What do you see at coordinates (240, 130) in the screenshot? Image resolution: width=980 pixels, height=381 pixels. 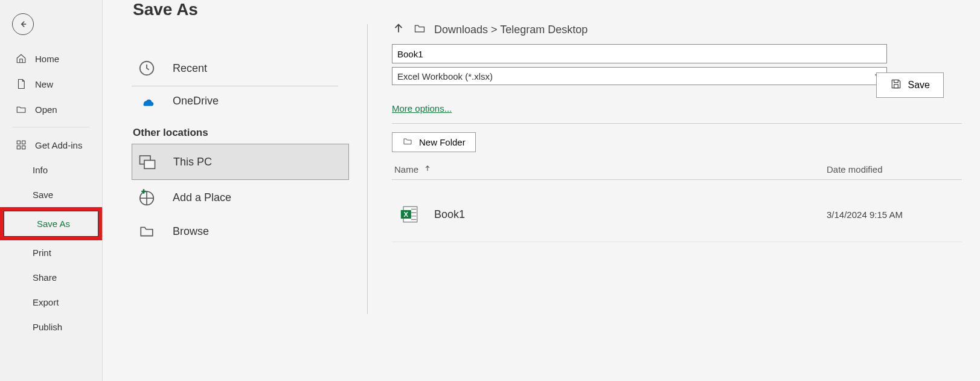 I see `other-locations-header: Other locations` at bounding box center [240, 130].